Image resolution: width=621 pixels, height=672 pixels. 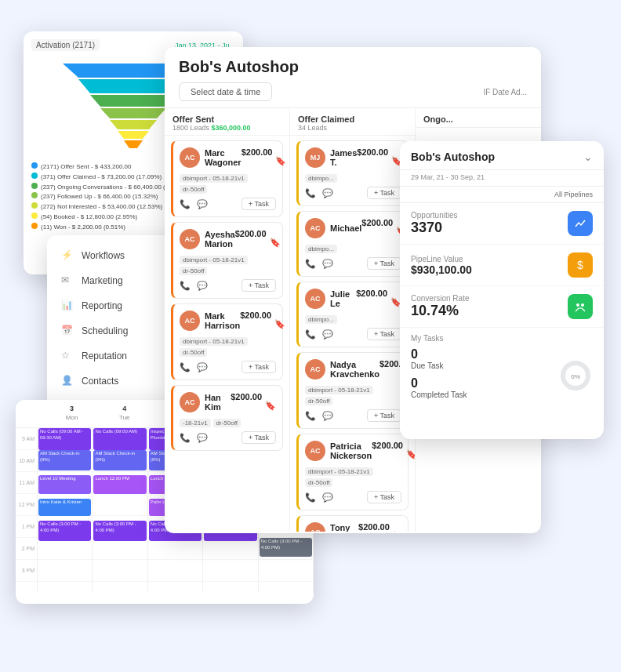 I want to click on col-title: Ongo..., so click(x=478, y=119).